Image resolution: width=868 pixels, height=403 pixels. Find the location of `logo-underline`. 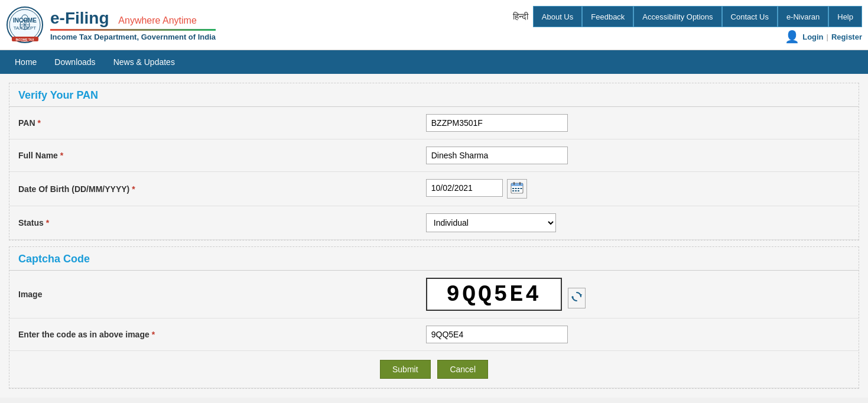

logo-underline is located at coordinates (133, 30).